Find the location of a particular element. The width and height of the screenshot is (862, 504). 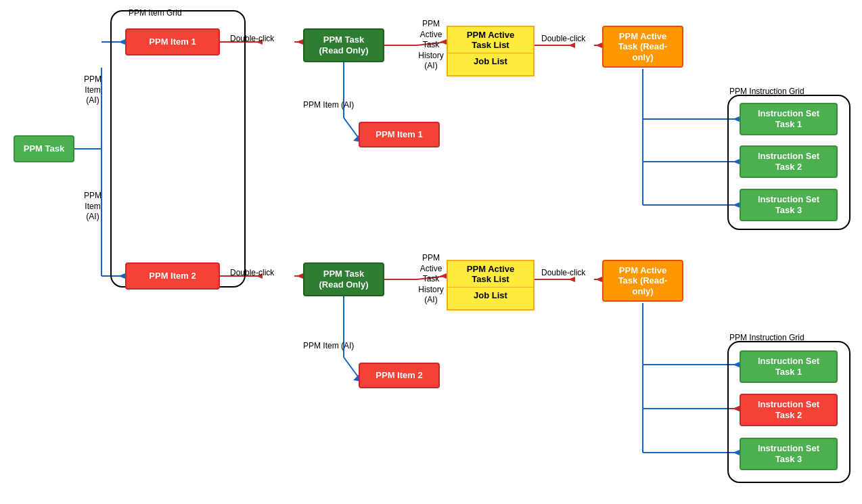

inst-task1-1-box: Instruction SetTask 1 is located at coordinates (789, 119).